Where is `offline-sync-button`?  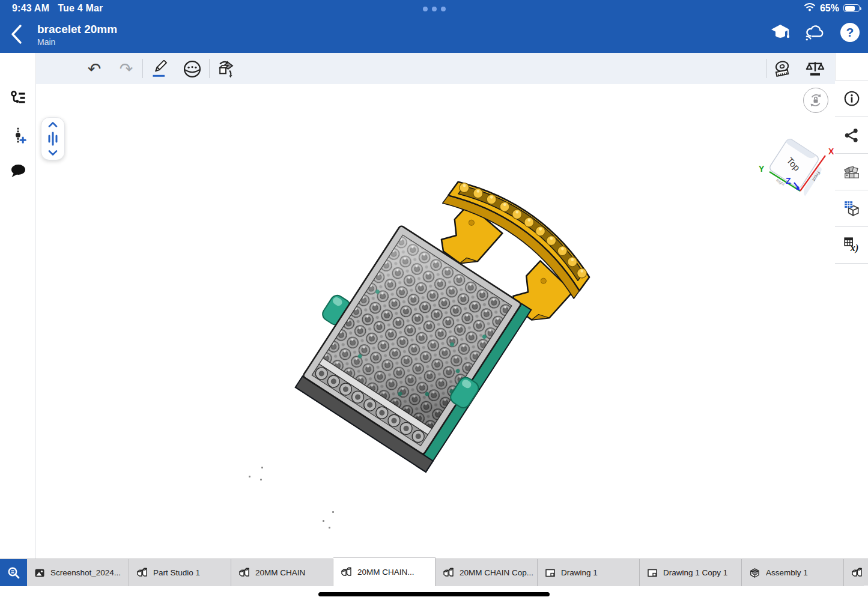 offline-sync-button is located at coordinates (815, 32).